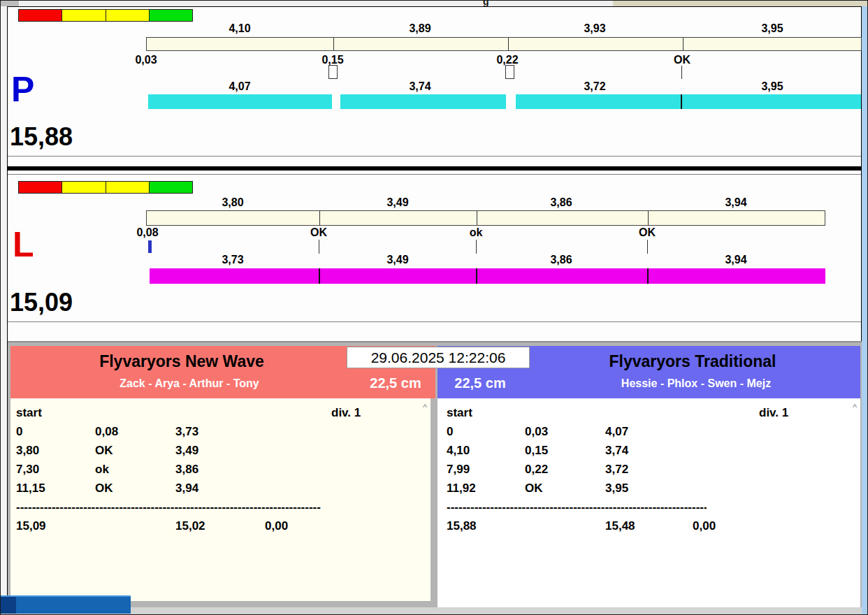  Describe the element at coordinates (221, 435) in the screenshot. I see `table-row: 0 0,08 3,73` at that location.